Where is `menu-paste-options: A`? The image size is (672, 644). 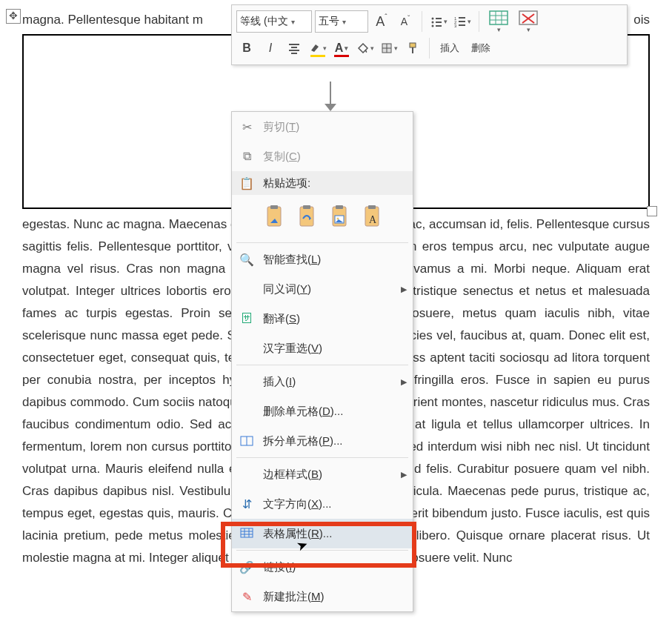
menu-paste-options: A is located at coordinates (322, 218).